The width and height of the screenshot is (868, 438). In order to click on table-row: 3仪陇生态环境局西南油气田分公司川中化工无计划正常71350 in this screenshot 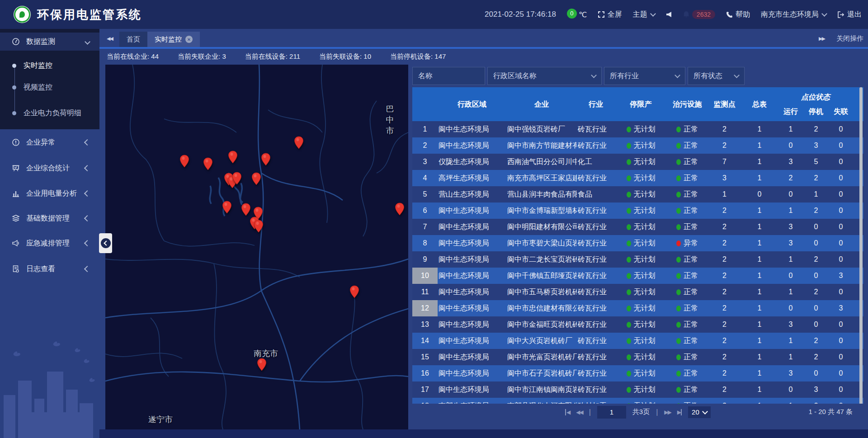, I will do `click(638, 162)`.